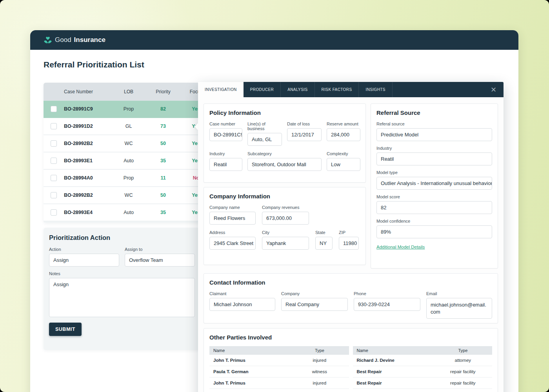 The height and width of the screenshot is (392, 549). I want to click on heart-in-hands-icon, so click(48, 40).